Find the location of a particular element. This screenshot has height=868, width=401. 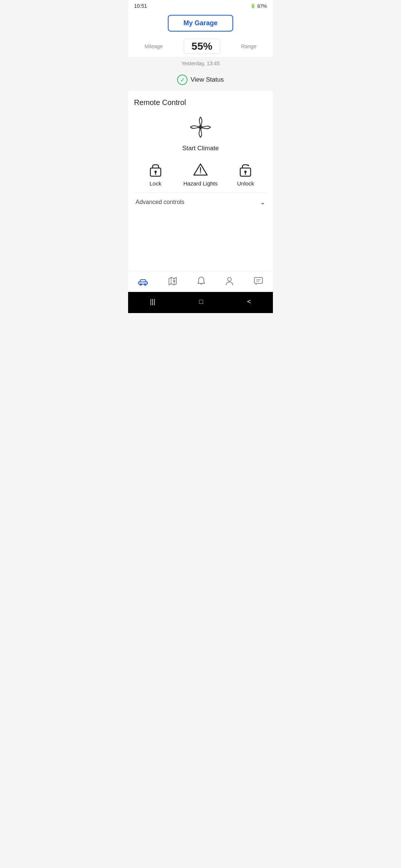

advanced-controls-label: Advanced controls is located at coordinates (160, 202).